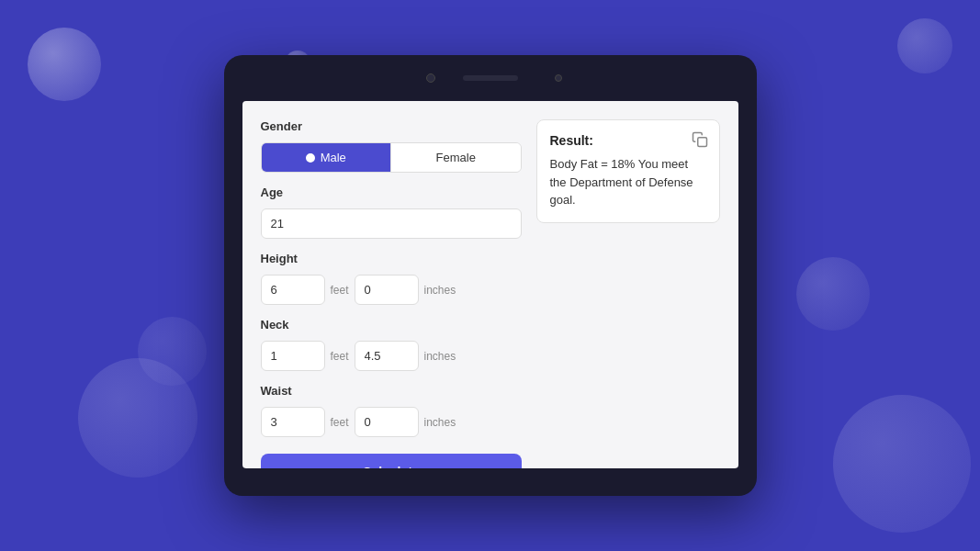 The image size is (980, 551). Describe the element at coordinates (456, 158) in the screenshot. I see `gender-female-label: Female` at that location.